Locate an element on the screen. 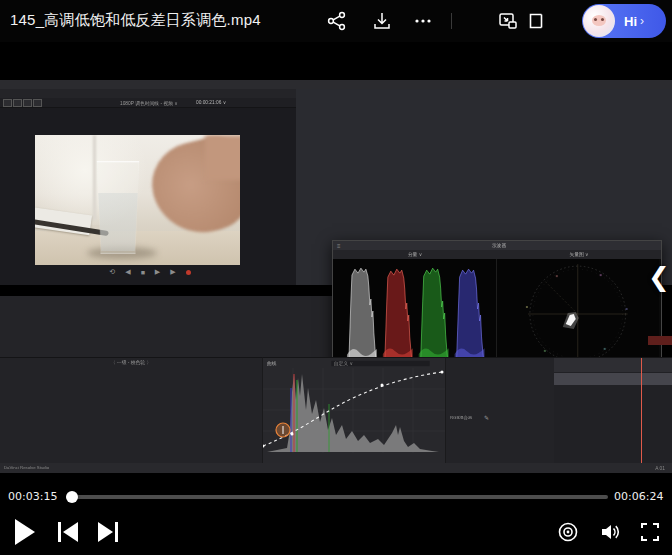  water is located at coordinates (118, 222).